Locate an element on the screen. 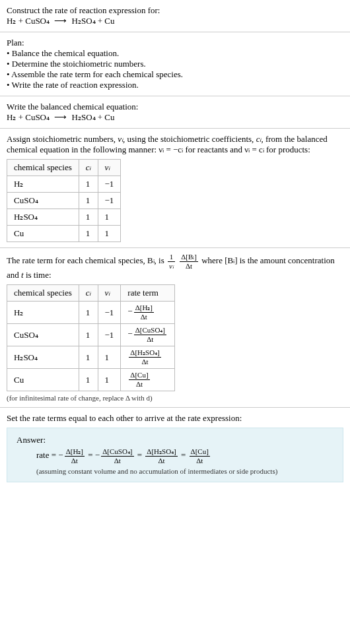 Image resolution: width=350 pixels, height=644 pixels. section-plan: Plan: • Balance the chemical equation. •… is located at coordinates (175, 65).